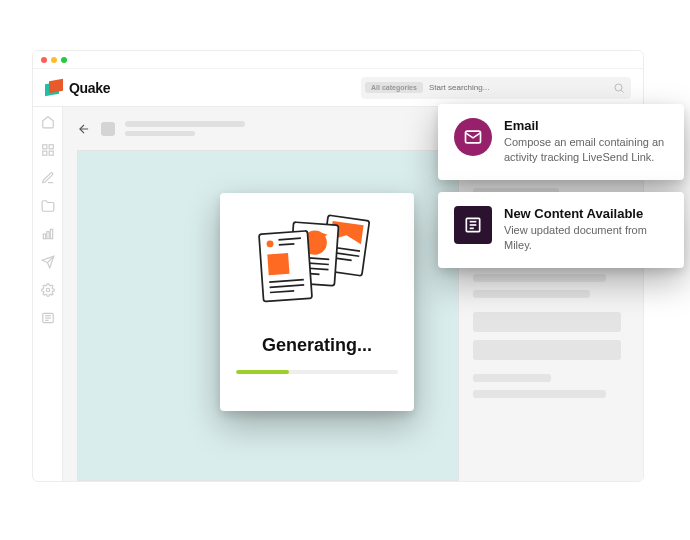 Image resolution: width=690 pixels, height=540 pixels. What do you see at coordinates (473, 225) in the screenshot?
I see `document-icon` at bounding box center [473, 225].